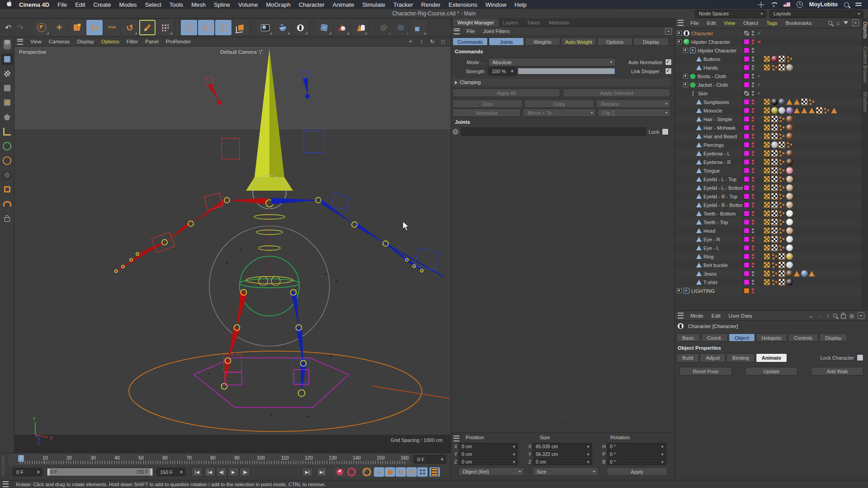 Image resolution: width=868 pixels, height=488 pixels. I want to click on undo-icon: ↶, so click(8, 28).